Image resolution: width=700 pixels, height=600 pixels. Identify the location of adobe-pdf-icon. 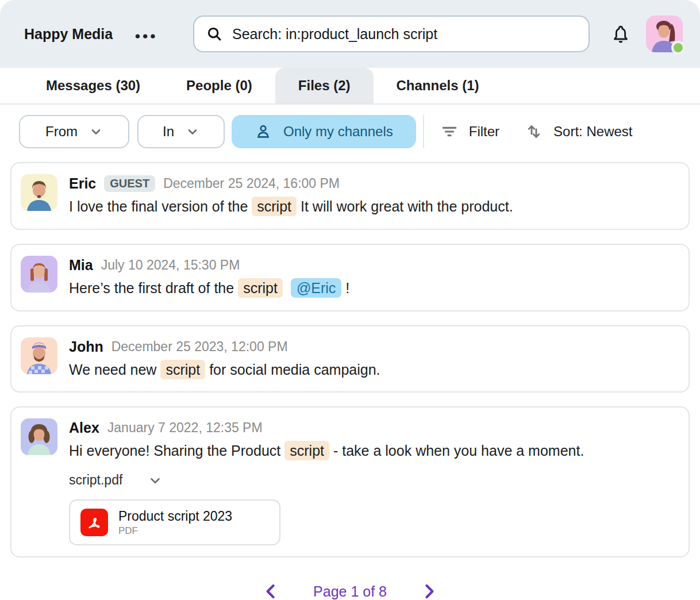
(94, 522).